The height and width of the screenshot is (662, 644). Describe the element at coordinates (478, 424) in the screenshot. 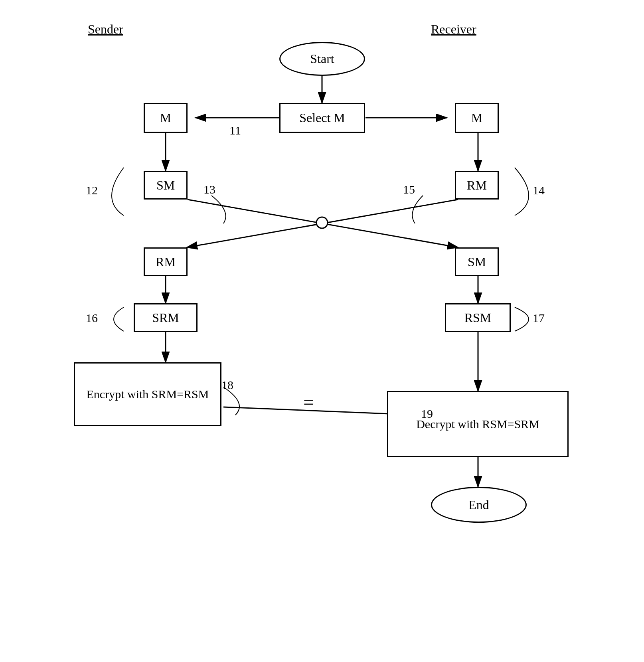

I see `decrypt-box: Decrypt with RSM=SRM` at that location.